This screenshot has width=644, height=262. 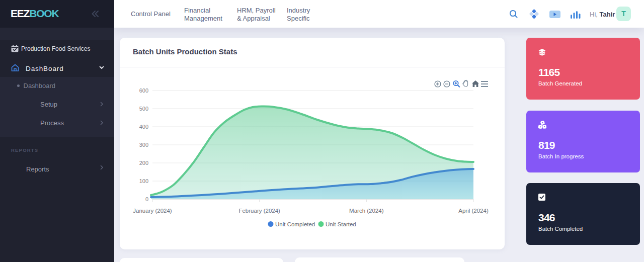 I want to click on svg-text: 600, so click(x=144, y=91).